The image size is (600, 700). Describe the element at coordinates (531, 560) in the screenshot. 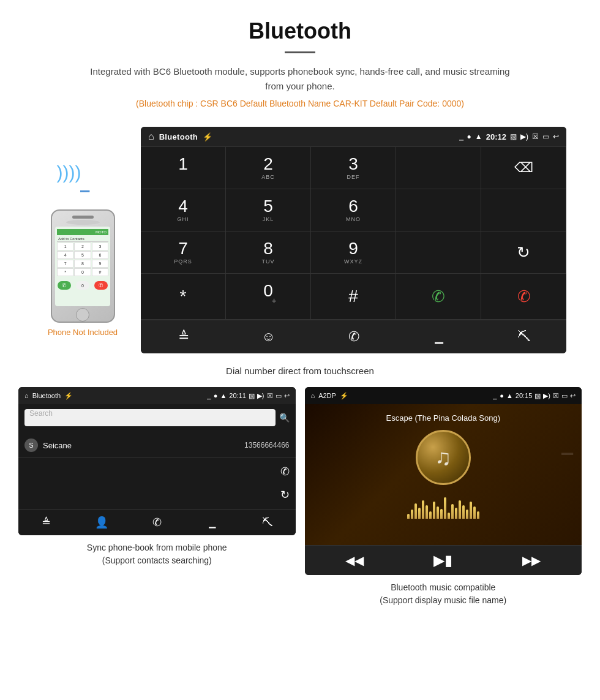

I see `next-btn: ▶▶` at that location.